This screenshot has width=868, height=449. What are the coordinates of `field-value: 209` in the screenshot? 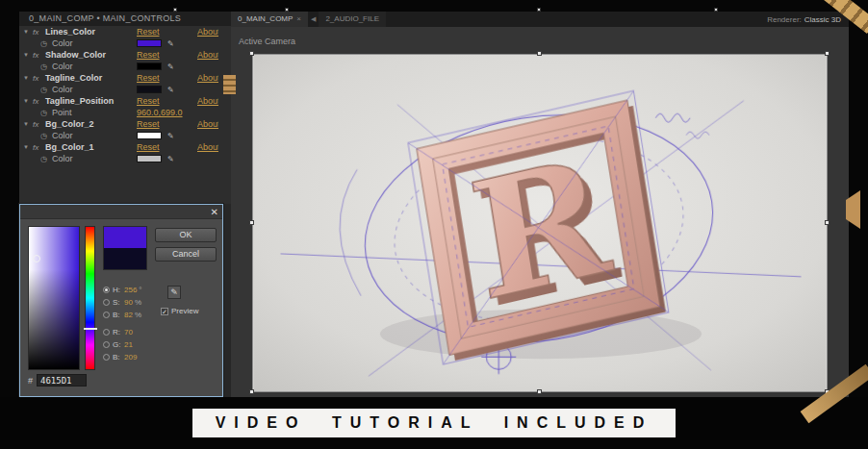 It's located at (131, 358).